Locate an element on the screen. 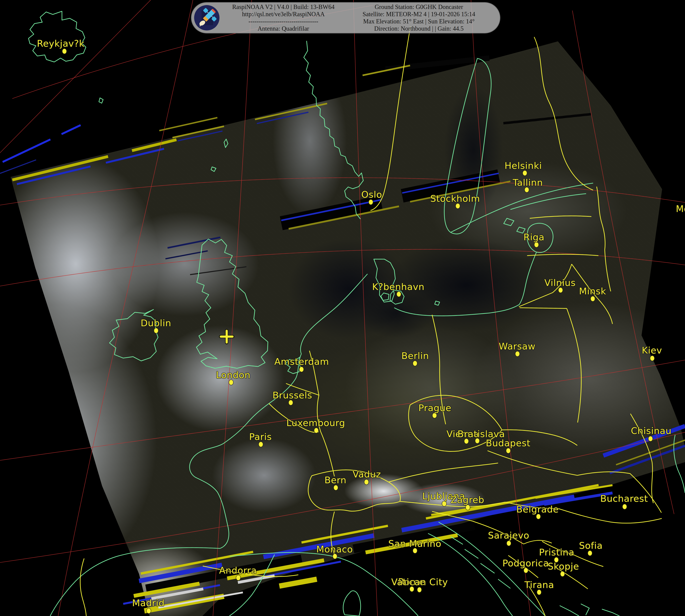  city-label: Bucharest is located at coordinates (624, 499).